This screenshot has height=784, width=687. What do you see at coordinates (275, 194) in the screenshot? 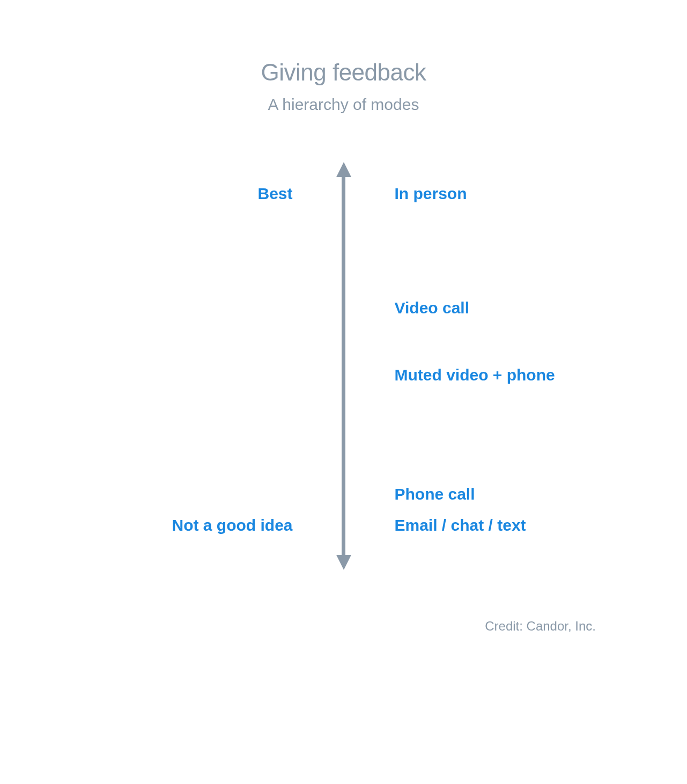
I see `axis-top-label: Best` at bounding box center [275, 194].